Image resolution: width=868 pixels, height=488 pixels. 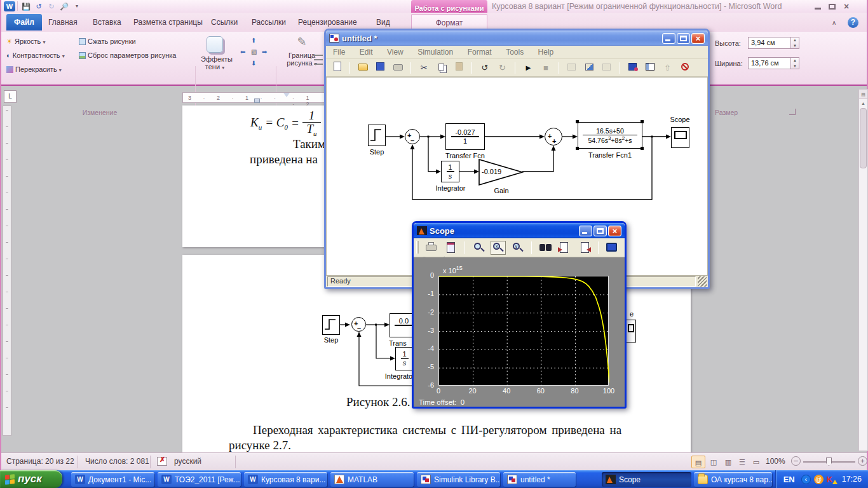 What do you see at coordinates (41, 461) in the screenshot?
I see `page-indicator: Страница: 20 из 22` at bounding box center [41, 461].